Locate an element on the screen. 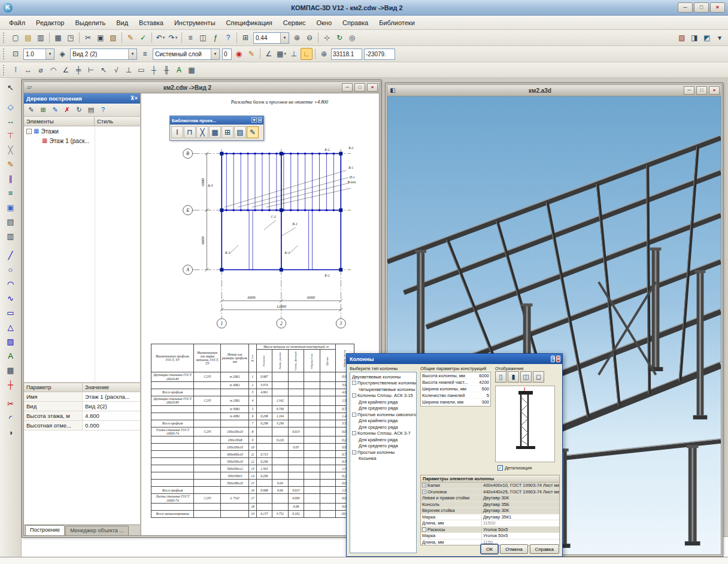  polygon-tool-button: △ is located at coordinates (11, 327).